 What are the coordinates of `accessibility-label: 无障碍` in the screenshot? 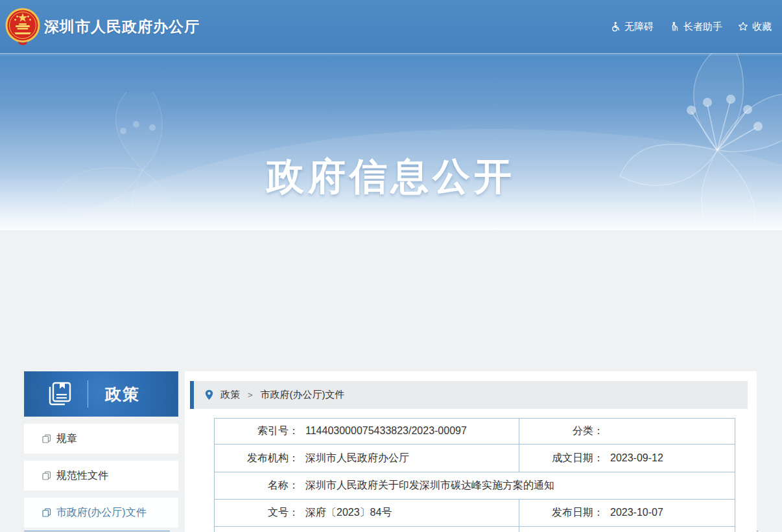 It's located at (639, 27).